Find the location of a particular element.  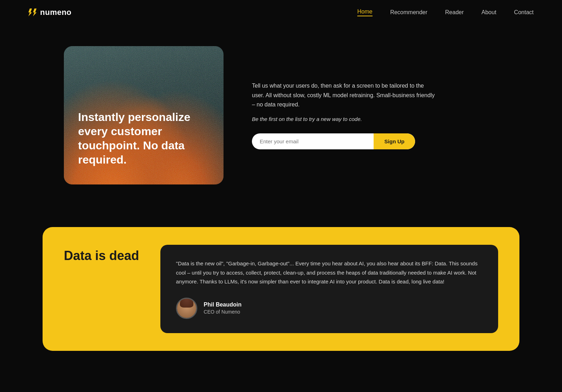

author-row: Phil Beaudoin CEO of Numeno is located at coordinates (329, 308).